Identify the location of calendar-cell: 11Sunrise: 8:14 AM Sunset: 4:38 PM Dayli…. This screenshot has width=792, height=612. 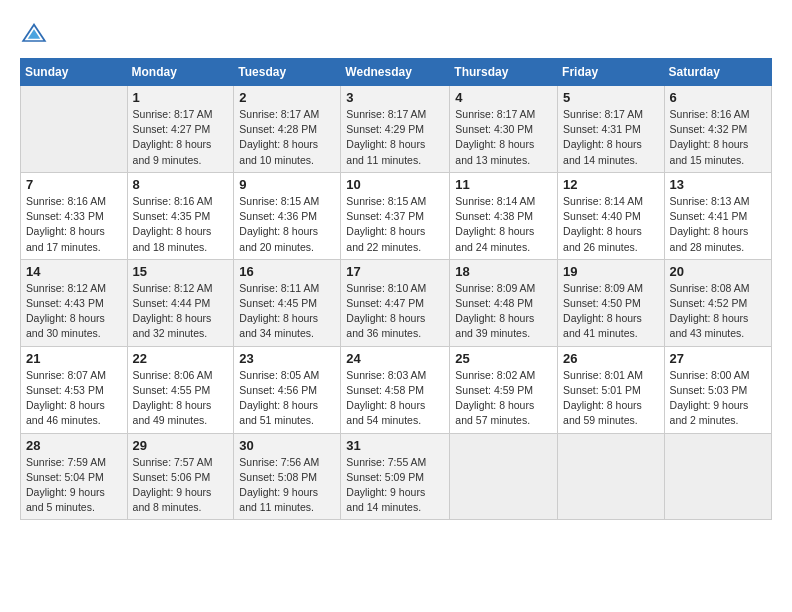
(504, 216).